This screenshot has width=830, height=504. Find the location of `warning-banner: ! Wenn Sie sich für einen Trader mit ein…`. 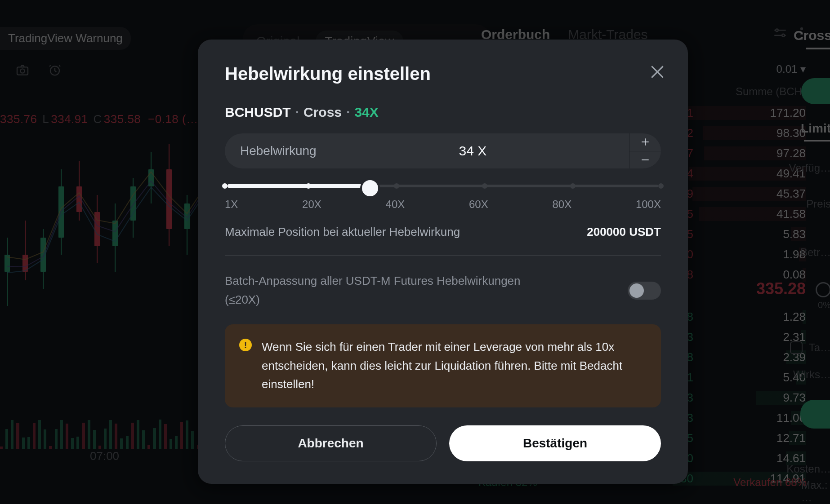

warning-banner: ! Wenn Sie sich für einen Trader mit ein… is located at coordinates (443, 366).